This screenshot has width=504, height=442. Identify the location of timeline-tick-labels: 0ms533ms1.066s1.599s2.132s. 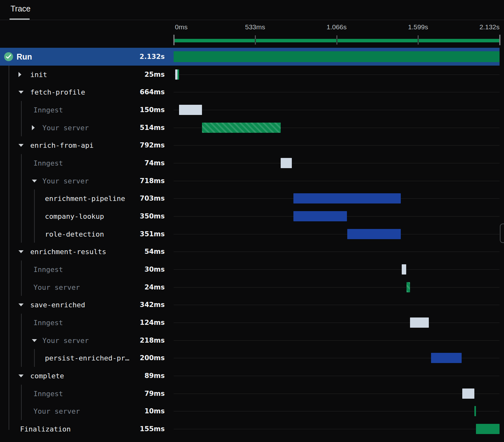
(336, 28).